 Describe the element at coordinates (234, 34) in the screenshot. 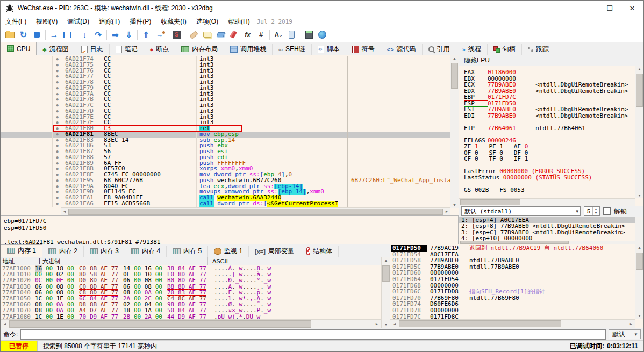

I see `bookmarks-icon` at that location.